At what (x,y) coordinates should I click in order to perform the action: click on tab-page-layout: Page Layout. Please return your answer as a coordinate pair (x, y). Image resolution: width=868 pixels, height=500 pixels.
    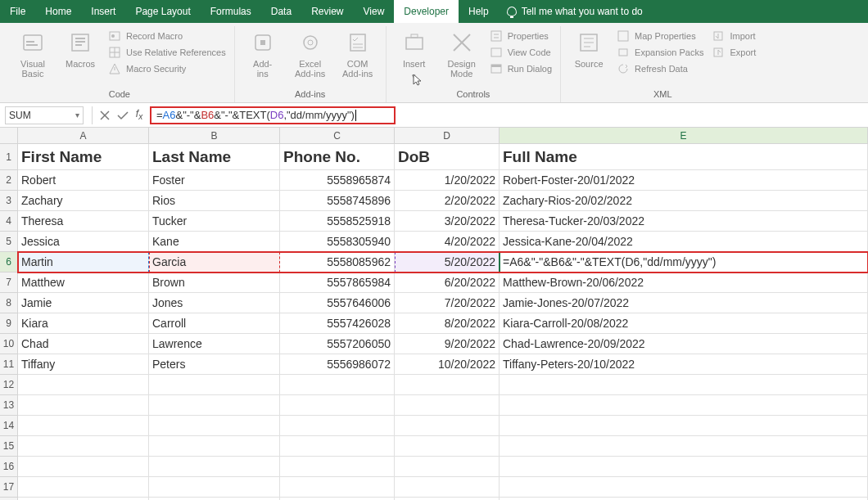
    Looking at the image, I should click on (162, 11).